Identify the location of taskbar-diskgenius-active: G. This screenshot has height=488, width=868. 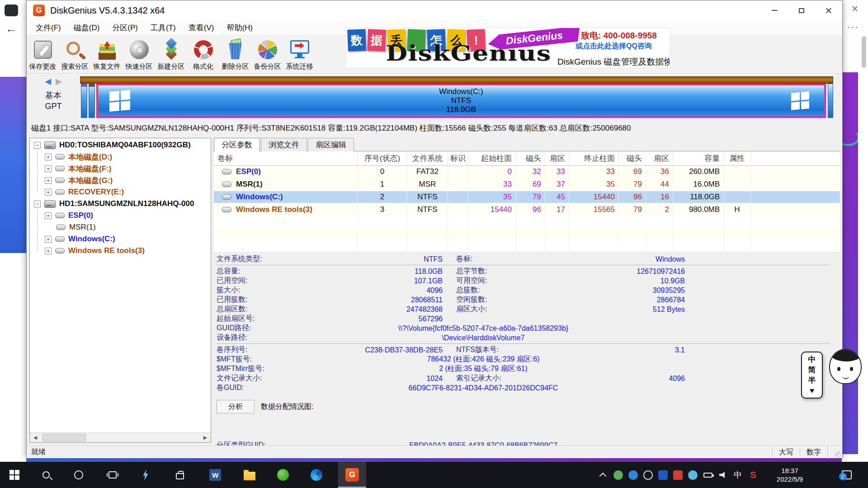
(352, 475).